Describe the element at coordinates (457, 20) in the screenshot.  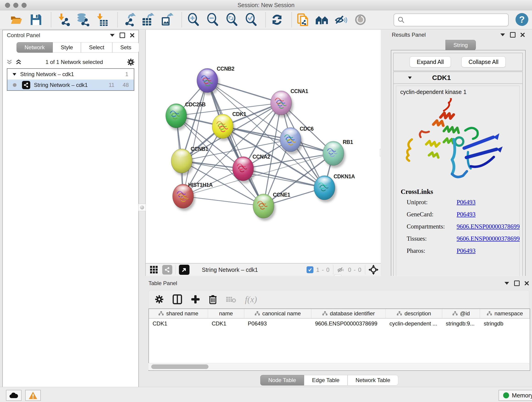
I see `search-input` at that location.